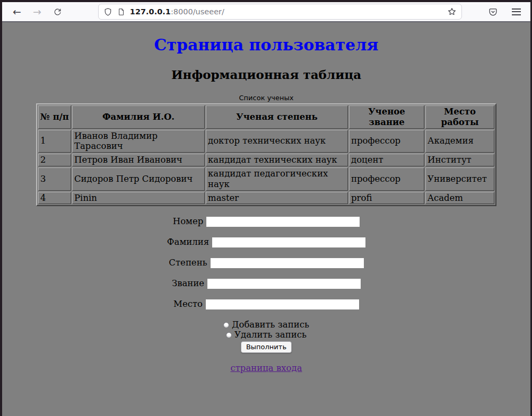 Image resolution: width=532 pixels, height=416 pixels. I want to click on column-header-degree: Ученая степень, so click(277, 117).